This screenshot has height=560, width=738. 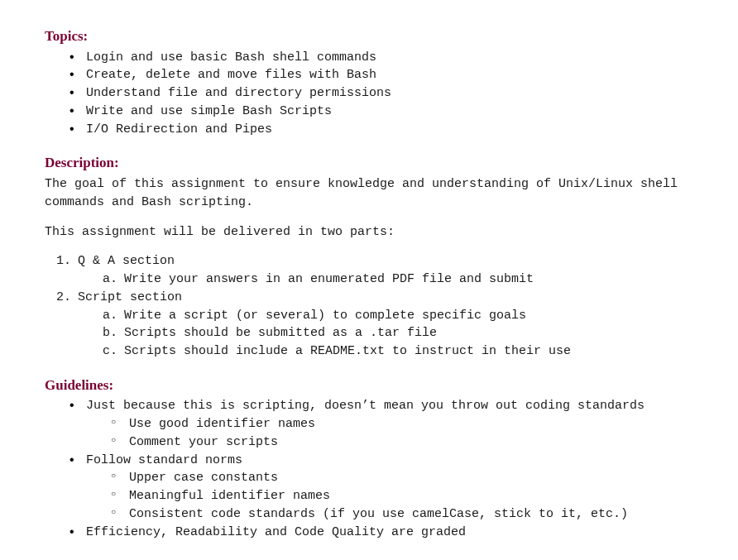 What do you see at coordinates (390, 424) in the screenshot?
I see `guideline-item: Just because this is scripting, doesn’t …` at bounding box center [390, 424].